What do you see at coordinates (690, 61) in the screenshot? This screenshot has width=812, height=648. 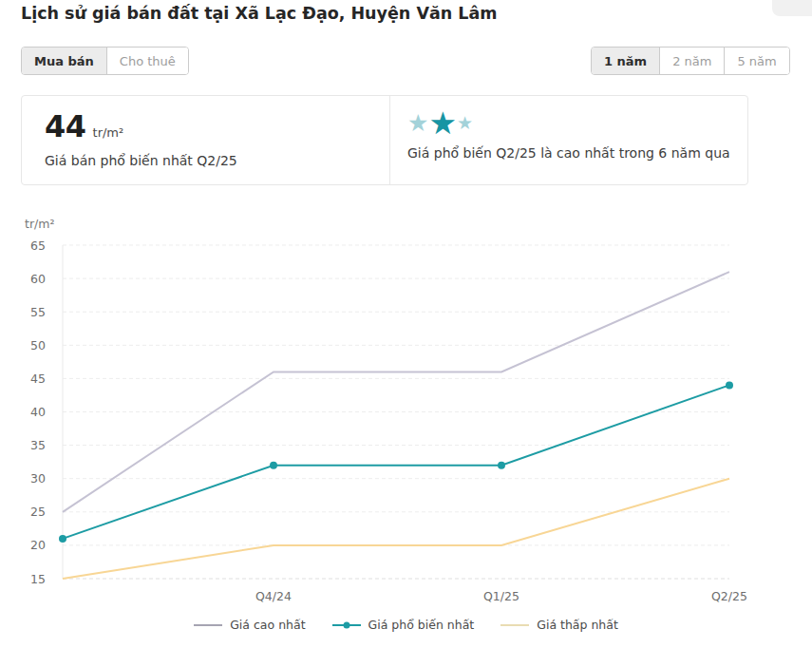 I see `time-range-tabs: 1 năm 2 năm 5 năm` at bounding box center [690, 61].